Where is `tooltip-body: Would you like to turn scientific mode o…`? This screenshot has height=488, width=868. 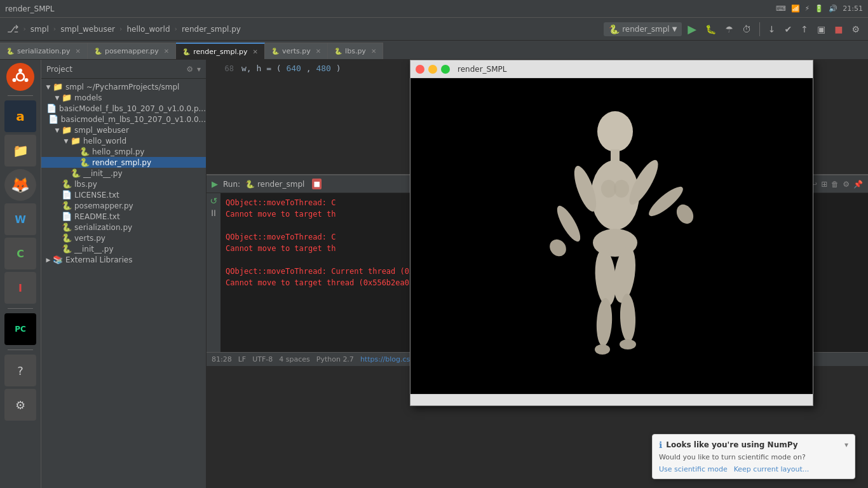
tooltip-body: Would you like to turn scientific mode o… is located at coordinates (754, 458).